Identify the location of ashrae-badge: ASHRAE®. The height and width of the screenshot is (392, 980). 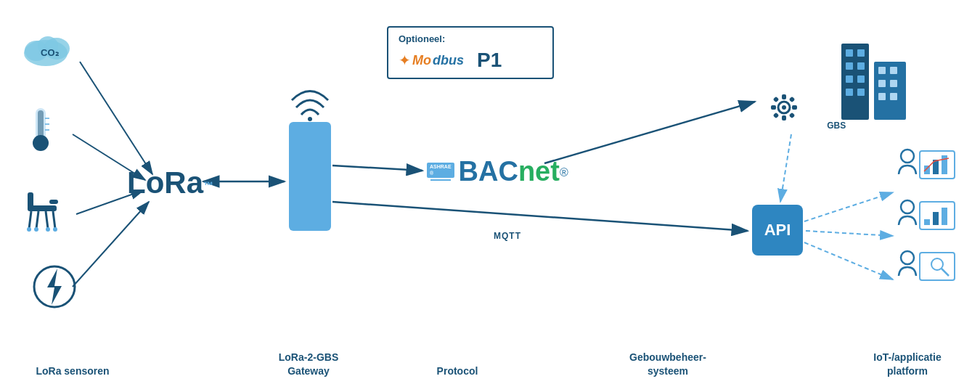
(441, 170).